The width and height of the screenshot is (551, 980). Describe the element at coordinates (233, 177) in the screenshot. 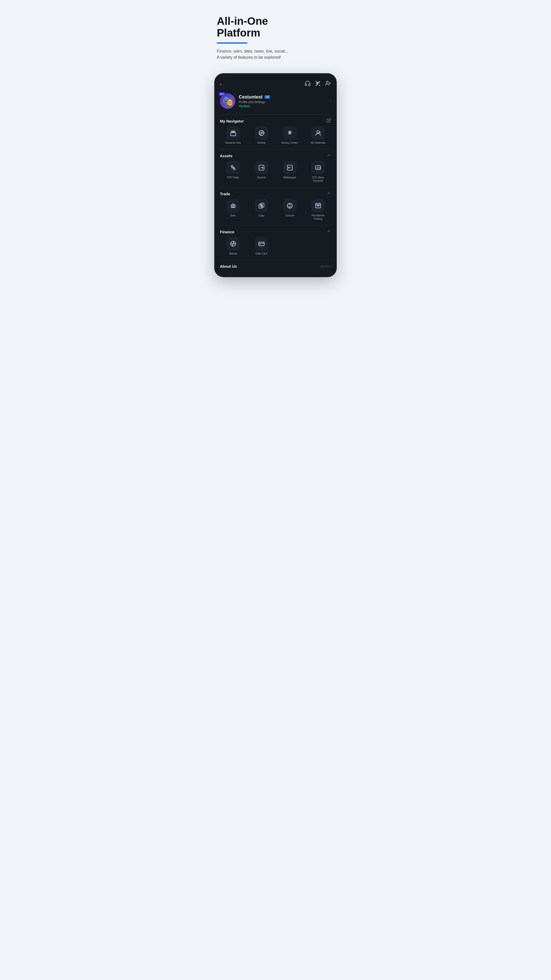

I see `p2p-trade-label: P2P Trade` at that location.